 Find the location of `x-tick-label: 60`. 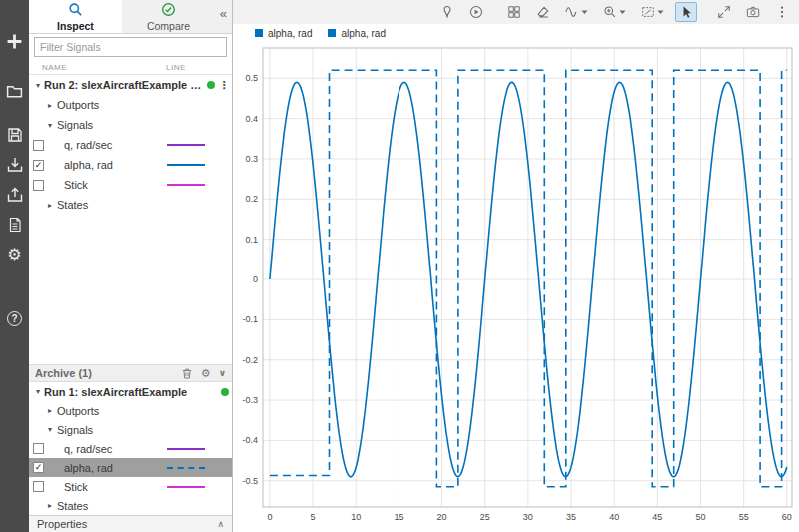

x-tick-label: 60 is located at coordinates (787, 517).